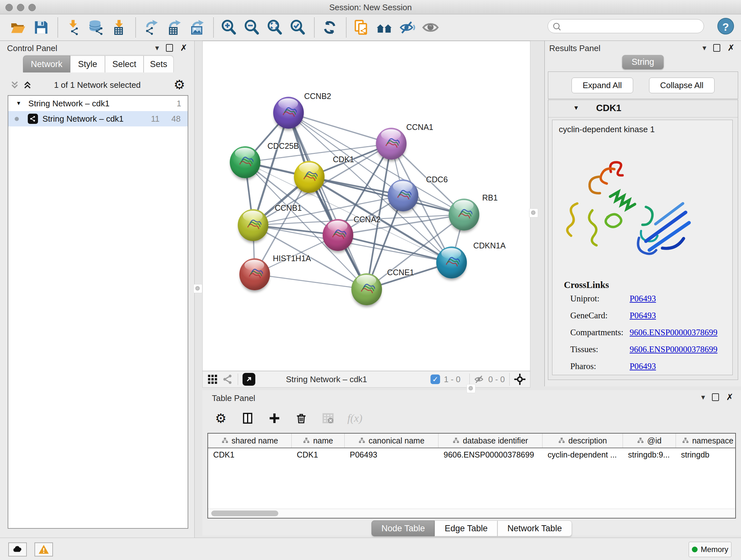  What do you see at coordinates (435, 379) in the screenshot?
I see `selected-checkbox-icon: ✓` at bounding box center [435, 379].